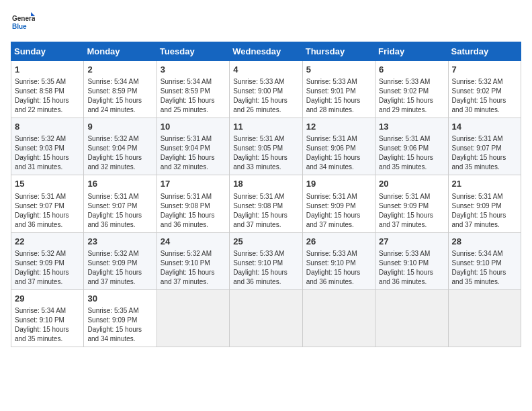  I want to click on weekday-saturday: Saturday, so click(484, 52).